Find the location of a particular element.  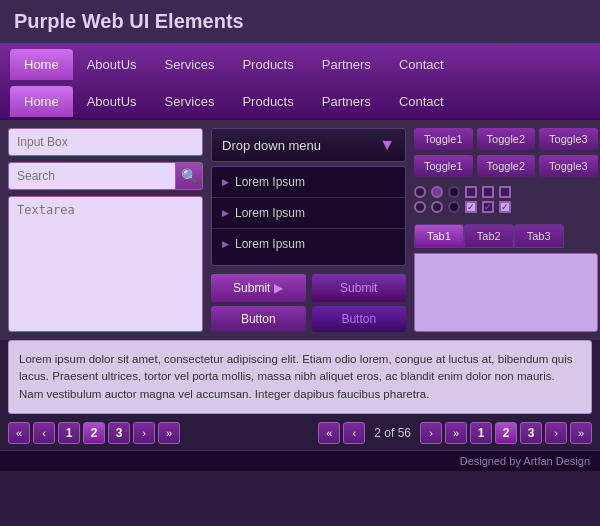

checkbox-4: ✓ is located at coordinates (471, 207).